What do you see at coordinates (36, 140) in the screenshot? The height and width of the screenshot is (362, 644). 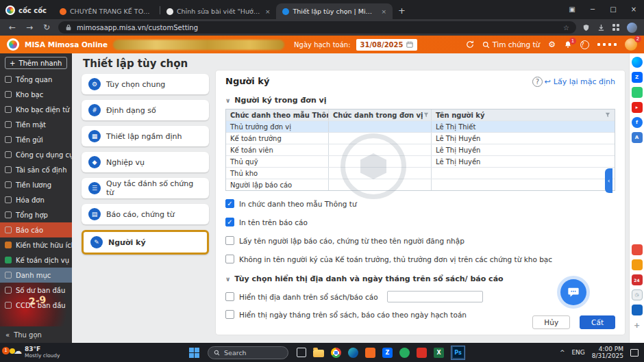 I see `sidebar-item-tien-gui: Tiền gửi` at bounding box center [36, 140].